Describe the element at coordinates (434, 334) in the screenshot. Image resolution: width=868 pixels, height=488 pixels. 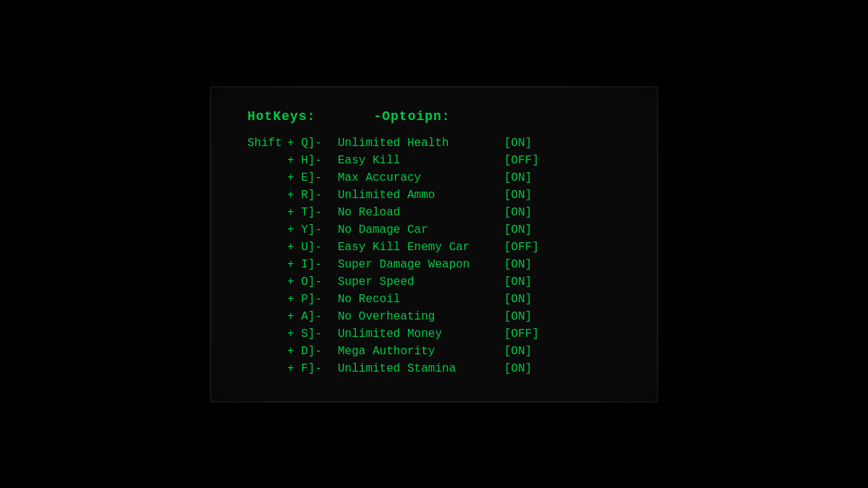
I see `cheat-row-11: + S]-Unlimited Money[OFF]` at that location.